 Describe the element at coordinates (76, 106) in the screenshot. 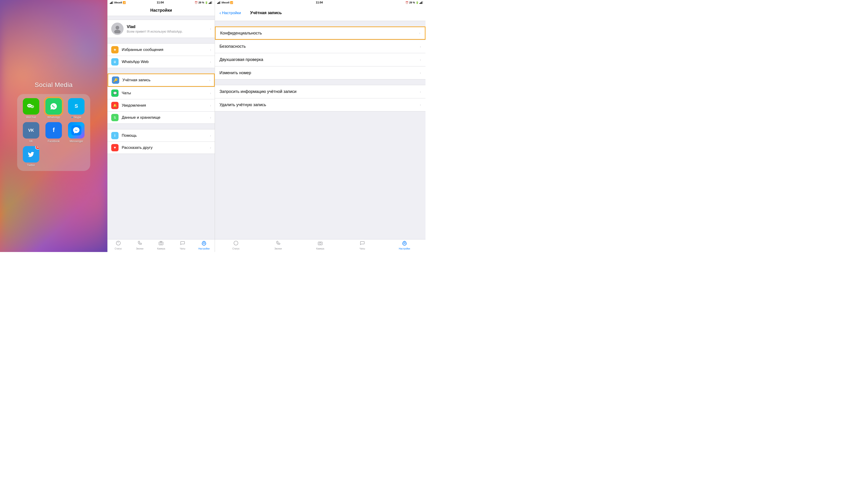

I see `skype-icon: S` at that location.